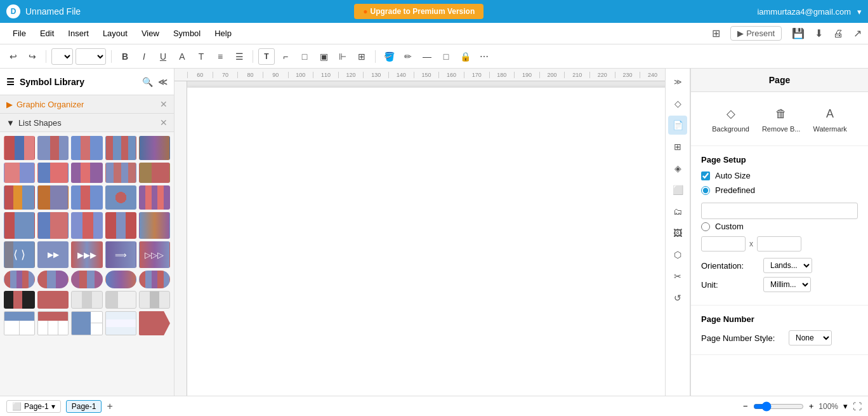  What do you see at coordinates (187, 33) in the screenshot?
I see `menu-symbol: Symbol` at bounding box center [187, 33].